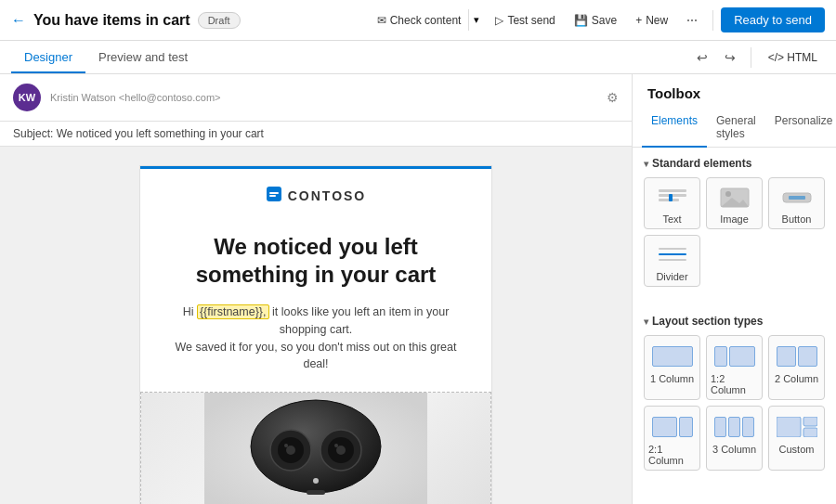  What do you see at coordinates (597, 20) in the screenshot?
I see `top-bar-right: ✉ Check content ▾ ▷ Test send 💾 Save + N…` at bounding box center [597, 20].